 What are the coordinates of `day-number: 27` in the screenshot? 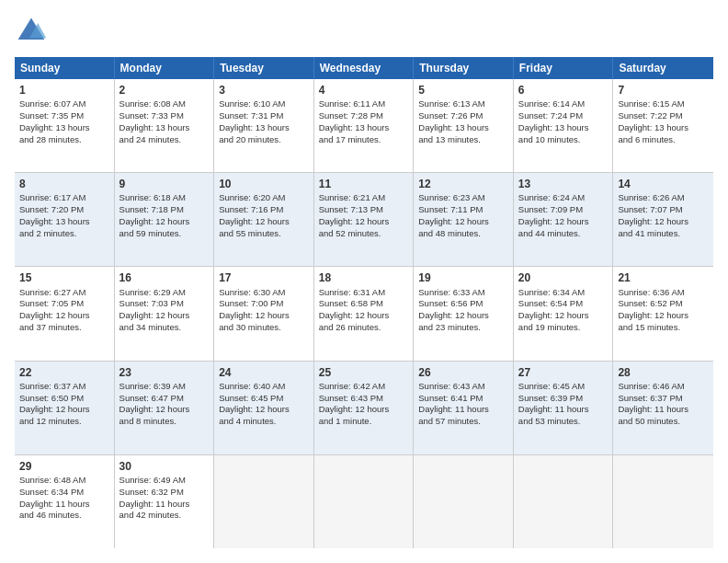 It's located at (563, 373).